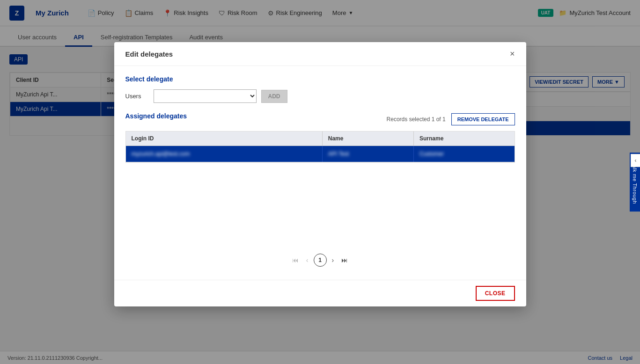  What do you see at coordinates (320, 147) in the screenshot?
I see `delegates-table-container: Login ID Name Surname myzurich.api@test.…` at bounding box center [320, 147].